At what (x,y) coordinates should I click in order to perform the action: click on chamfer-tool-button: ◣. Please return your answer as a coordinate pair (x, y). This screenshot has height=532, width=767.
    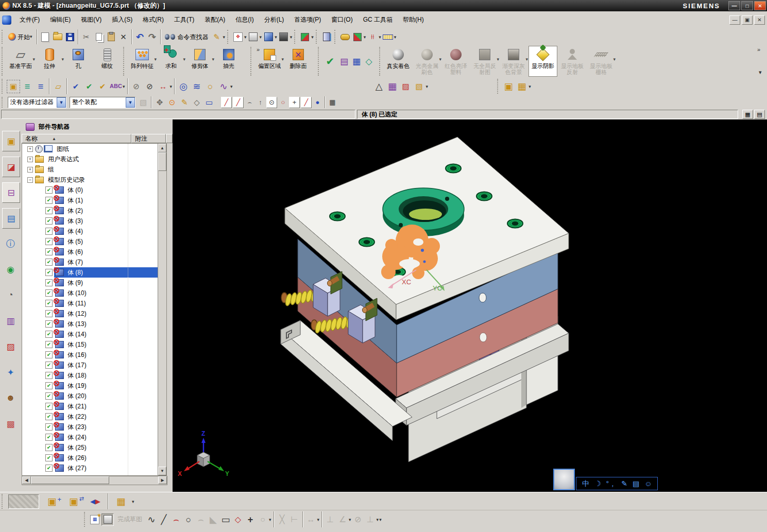
    Looking at the image, I should click on (213, 520).